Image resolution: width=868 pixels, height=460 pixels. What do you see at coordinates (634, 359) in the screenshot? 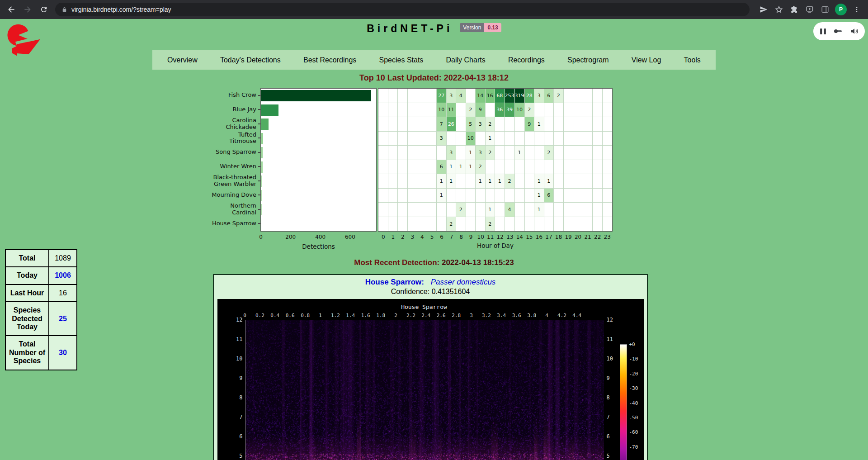
I see `colorbar-tick: -10` at bounding box center [634, 359].